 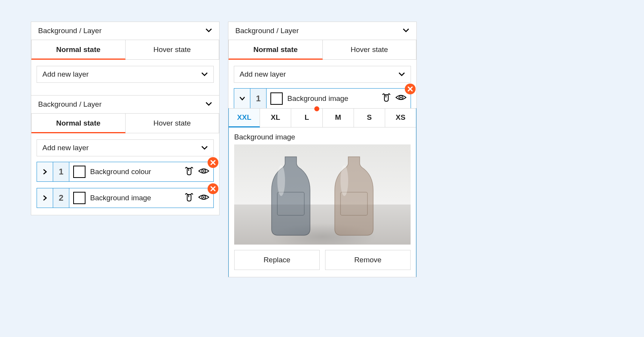 I want to click on breakpoint-tab-xl: XL, so click(x=276, y=118).